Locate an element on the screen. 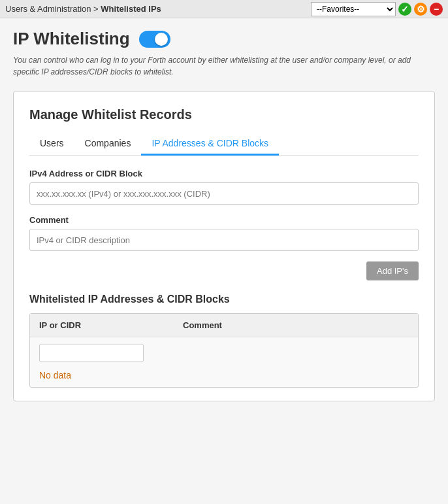 The image size is (448, 504). col-header-comment: Comment is located at coordinates (296, 326).